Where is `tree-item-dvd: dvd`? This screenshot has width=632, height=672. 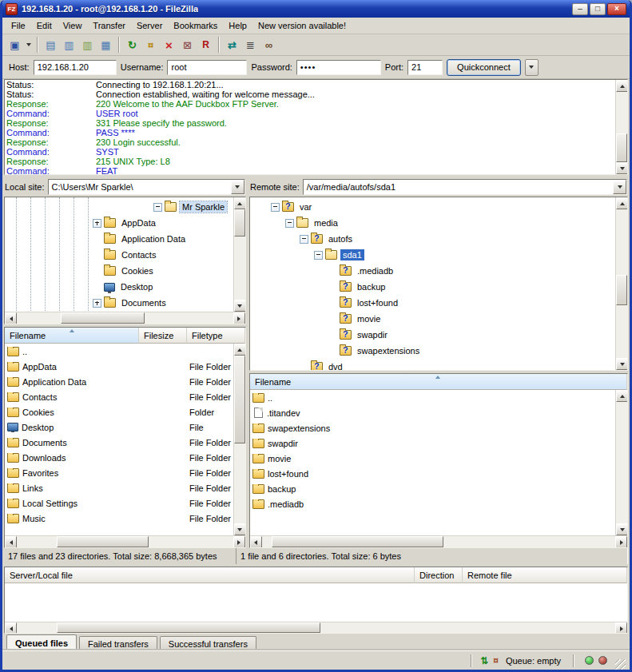
tree-item-dvd: dvd is located at coordinates (433, 364).